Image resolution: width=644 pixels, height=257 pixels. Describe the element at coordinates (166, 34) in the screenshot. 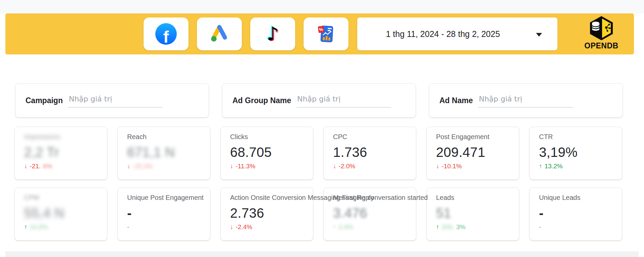

I see `facebook-filter-button: f` at that location.